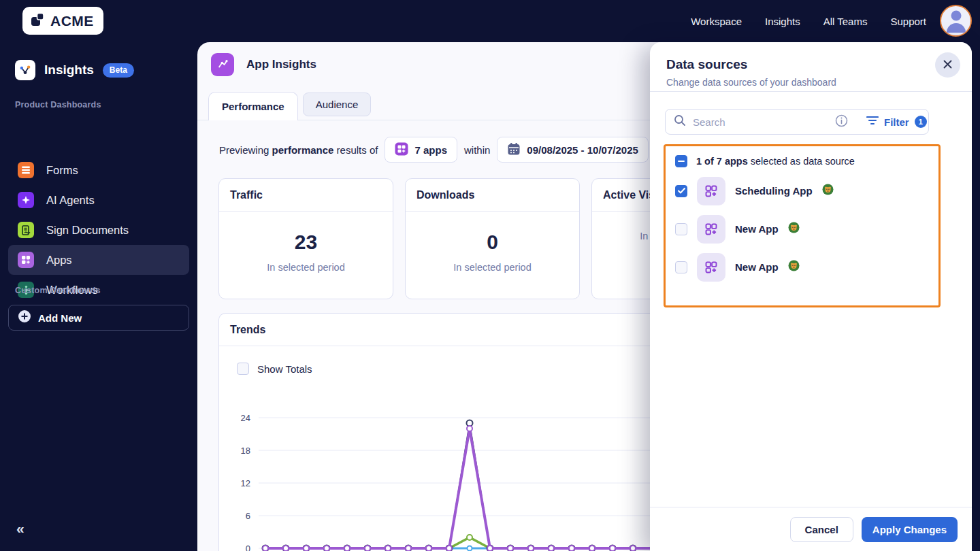 This screenshot has width=980, height=551. I want to click on tab-performance: Performance, so click(253, 106).